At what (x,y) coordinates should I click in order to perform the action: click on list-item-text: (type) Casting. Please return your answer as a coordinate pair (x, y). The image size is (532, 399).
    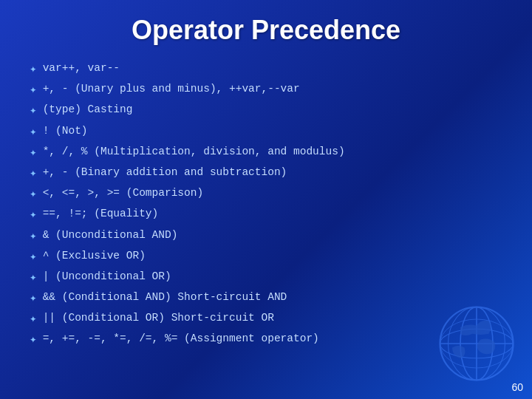
    Looking at the image, I should click on (88, 109).